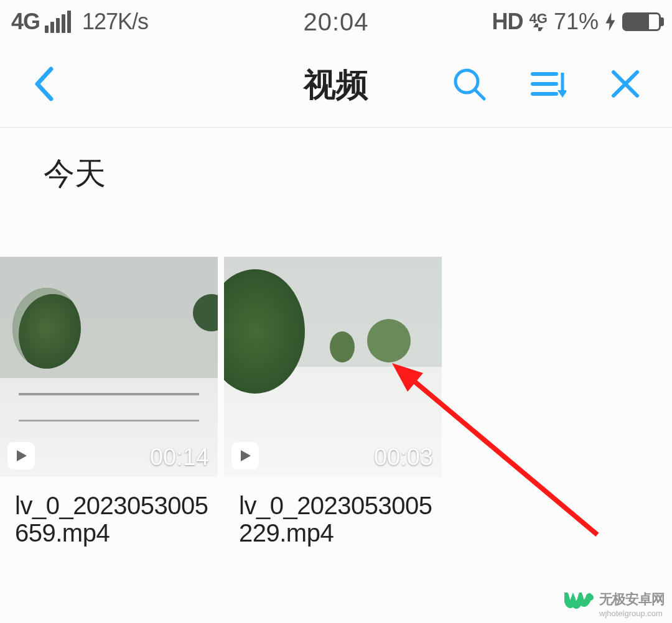 This screenshot has height=623, width=672. What do you see at coordinates (632, 613) in the screenshot?
I see `watermark-url: wjhotelgroup.com` at bounding box center [632, 613].